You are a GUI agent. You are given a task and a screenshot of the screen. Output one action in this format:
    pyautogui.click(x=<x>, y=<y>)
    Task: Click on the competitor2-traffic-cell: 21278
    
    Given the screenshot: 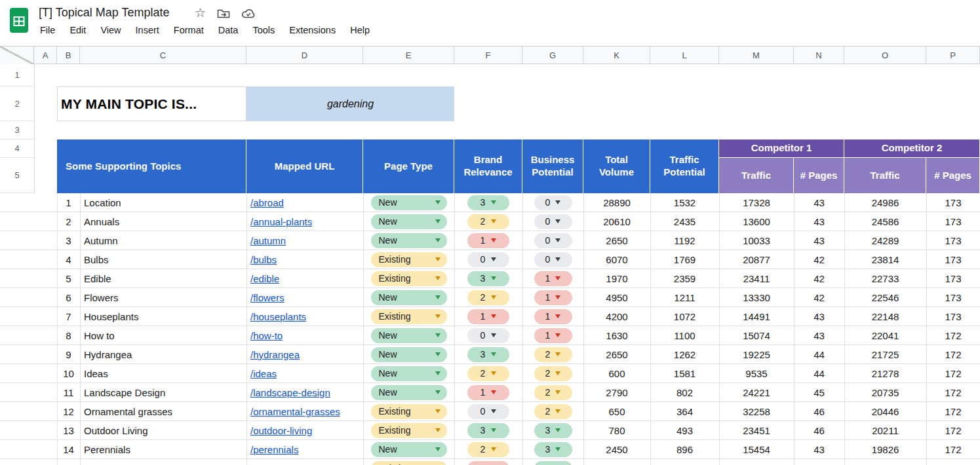 What is the action you would take?
    pyautogui.click(x=885, y=373)
    